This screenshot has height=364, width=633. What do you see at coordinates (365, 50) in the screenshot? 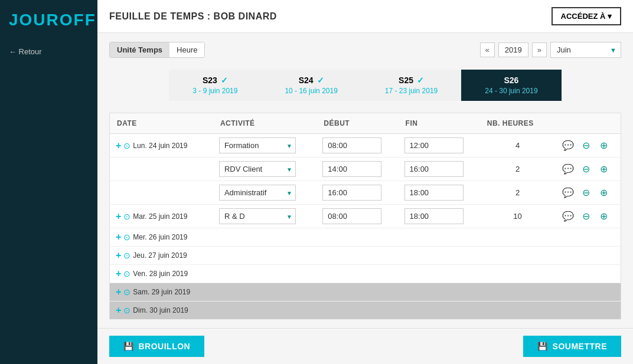
I see `controls-row: Unité Temps Heure « 2019 » Juin Janvier …` at bounding box center [365, 50].